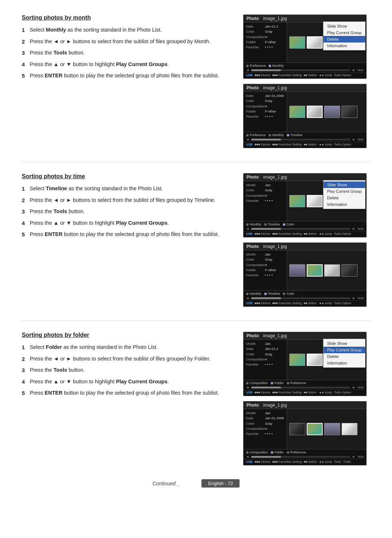 The width and height of the screenshot is (392, 538). What do you see at coordinates (127, 348) in the screenshot?
I see `step-item: 1Select Folder as the sorting standard i…` at bounding box center [127, 348].